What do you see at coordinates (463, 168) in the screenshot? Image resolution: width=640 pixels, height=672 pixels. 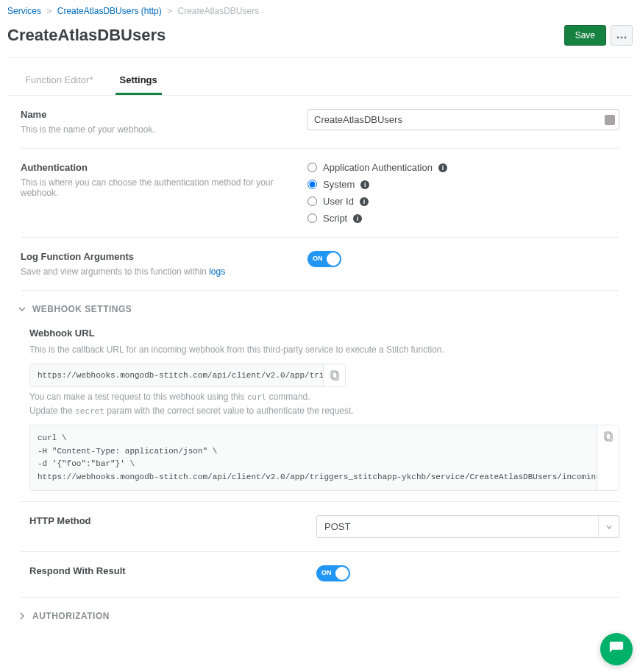 I see `auth-option-application: Application Authentication i` at bounding box center [463, 168].